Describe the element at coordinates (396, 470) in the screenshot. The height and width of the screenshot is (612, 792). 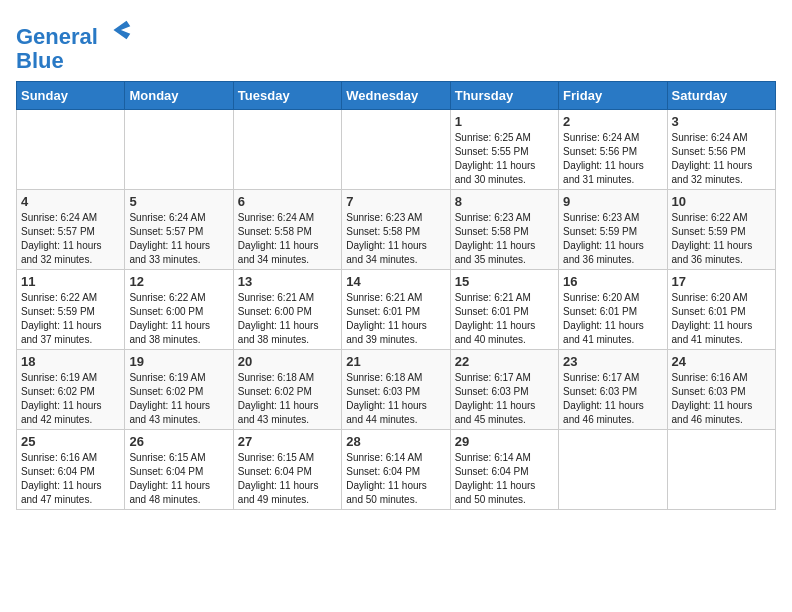
I see `calendar-cell: 28Sunrise: 6:14 AMSunset: 6:04 PMDayligh…` at that location.